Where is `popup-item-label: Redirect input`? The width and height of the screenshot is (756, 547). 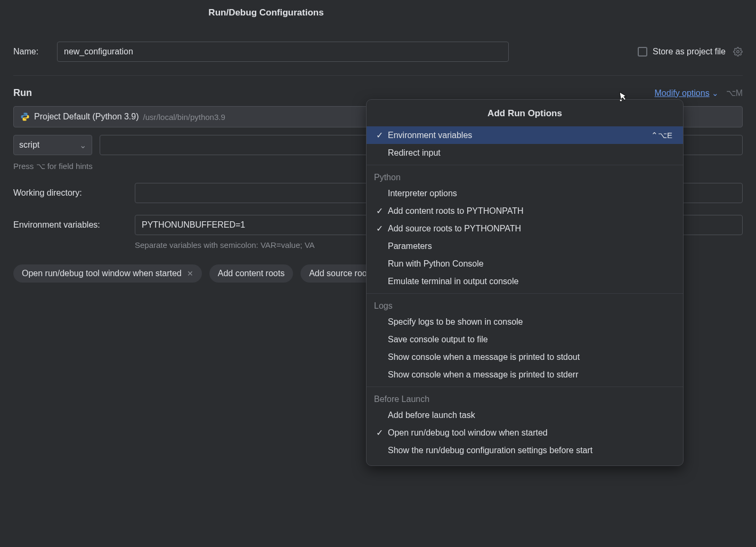 popup-item-label: Redirect input is located at coordinates (530, 153).